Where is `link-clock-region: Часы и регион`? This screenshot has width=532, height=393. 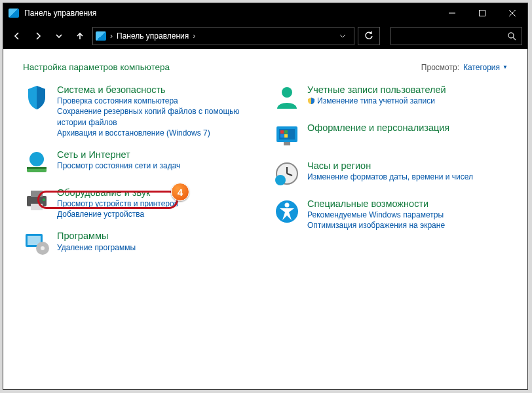
link-clock-region: Часы и регион is located at coordinates (390, 166).